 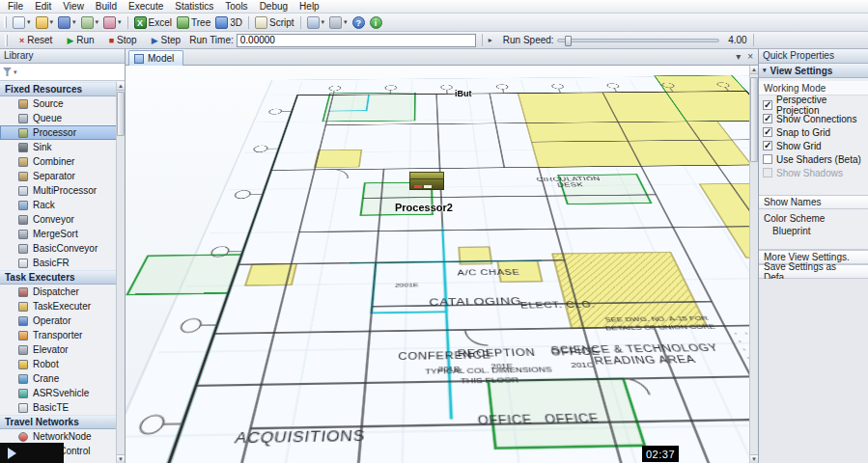 What do you see at coordinates (62, 147) in the screenshot?
I see `library-row: Sink` at bounding box center [62, 147].